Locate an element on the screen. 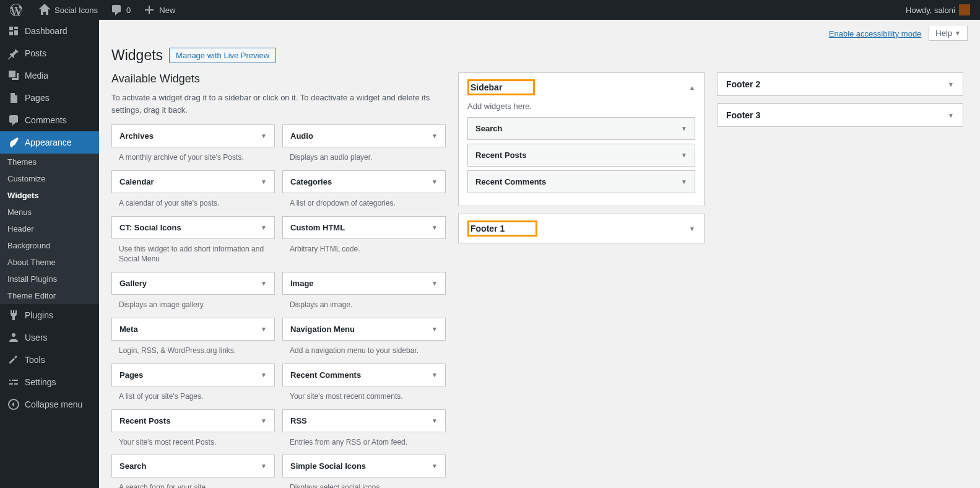  widget-ct-social-icons: CT: Social Icons▼ is located at coordinates (193, 228).